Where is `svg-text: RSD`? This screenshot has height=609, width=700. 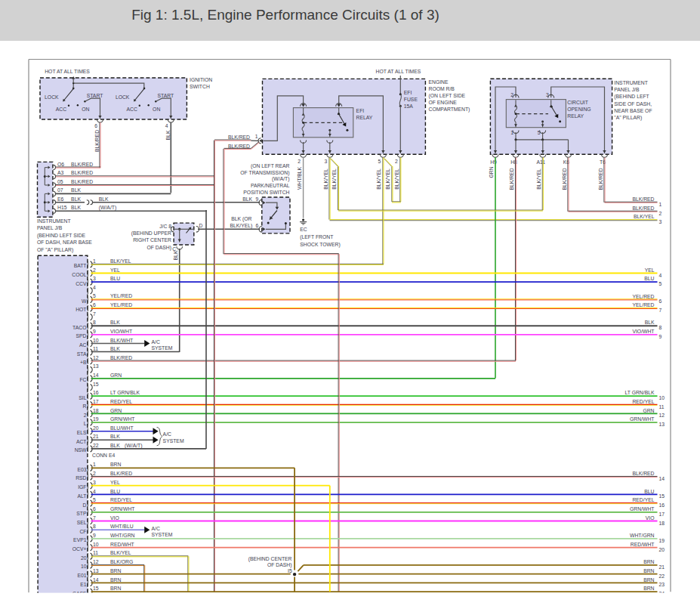
svg-text: RSD is located at coordinates (81, 478).